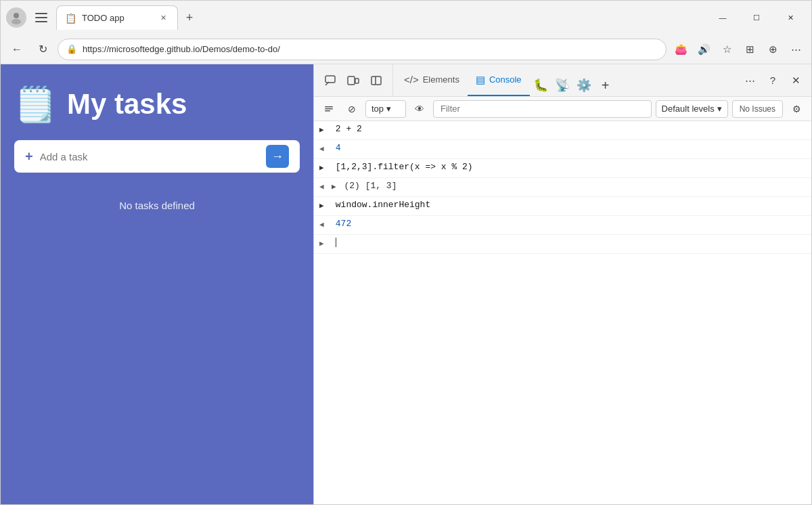 Image resolution: width=812 pixels, height=505 pixels. What do you see at coordinates (353, 81) in the screenshot?
I see `device-emulation-icon` at bounding box center [353, 81].